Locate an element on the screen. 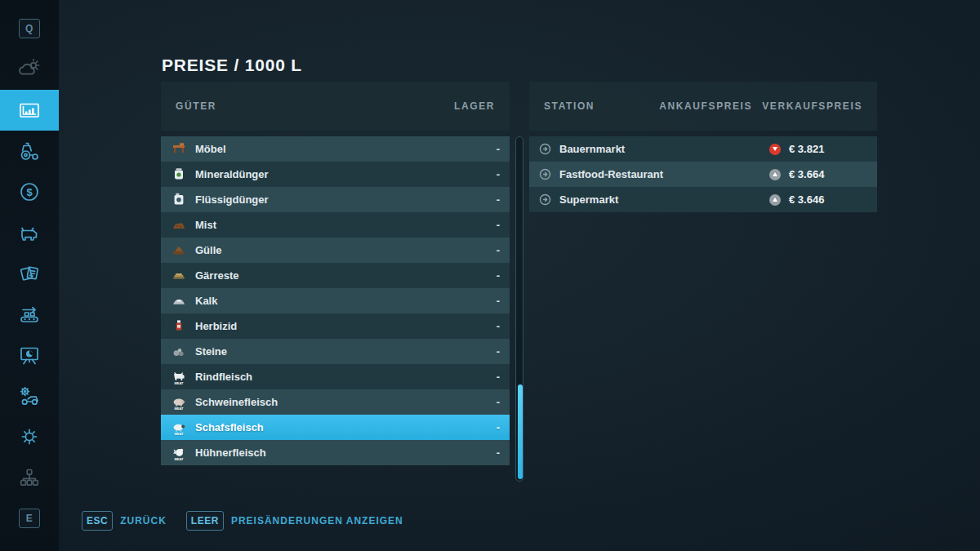 The width and height of the screenshot is (980, 551). liquid-fertilizer-icon is located at coordinates (179, 200).